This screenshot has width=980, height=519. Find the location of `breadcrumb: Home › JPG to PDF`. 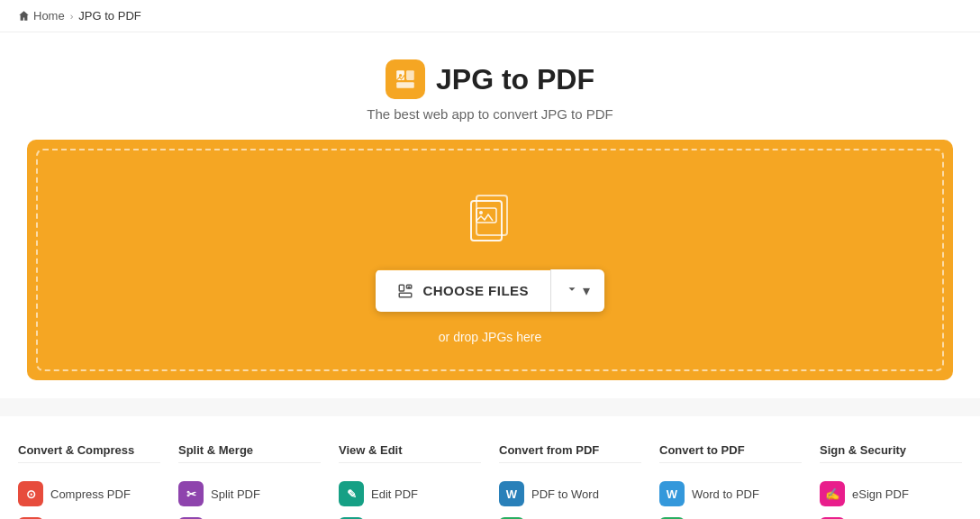

breadcrumb: Home › JPG to PDF is located at coordinates (490, 16).